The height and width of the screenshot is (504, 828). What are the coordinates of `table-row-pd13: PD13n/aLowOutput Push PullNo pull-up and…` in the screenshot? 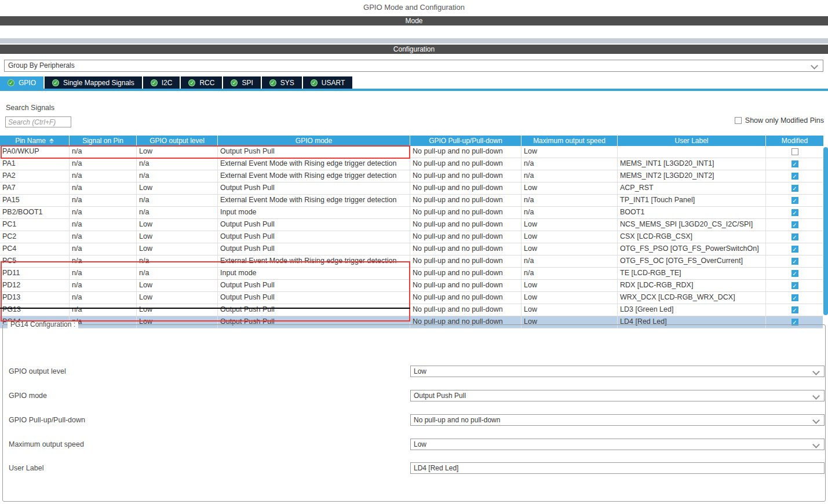 It's located at (411, 298).